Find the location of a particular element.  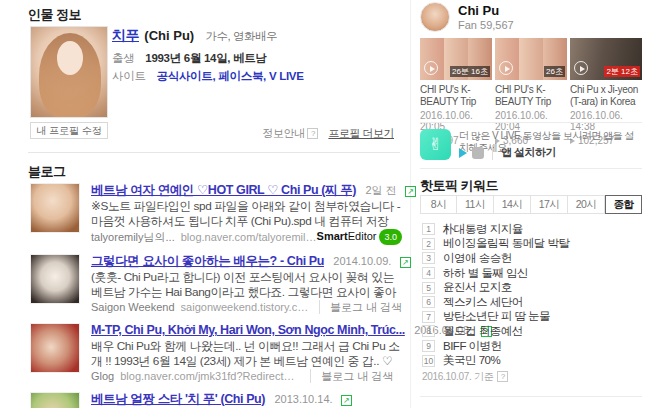

blog-source-name: Saigon Weekend is located at coordinates (133, 307).